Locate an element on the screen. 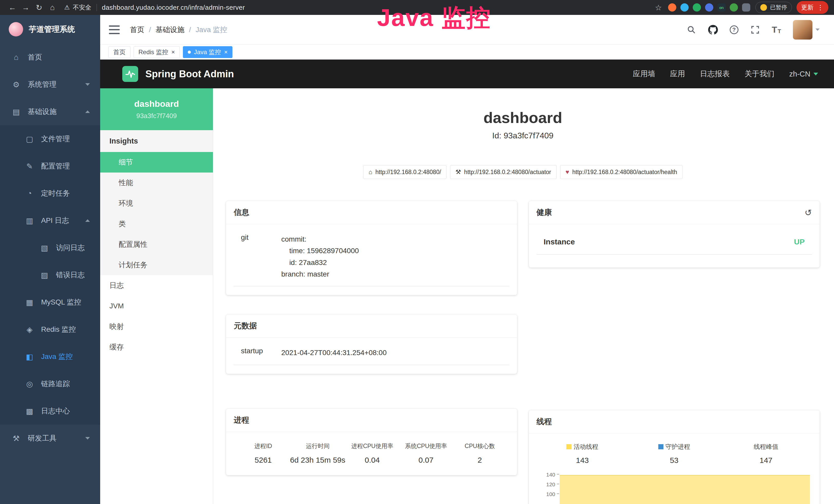  breadcrumb-section: 基础设施 is located at coordinates (170, 30).